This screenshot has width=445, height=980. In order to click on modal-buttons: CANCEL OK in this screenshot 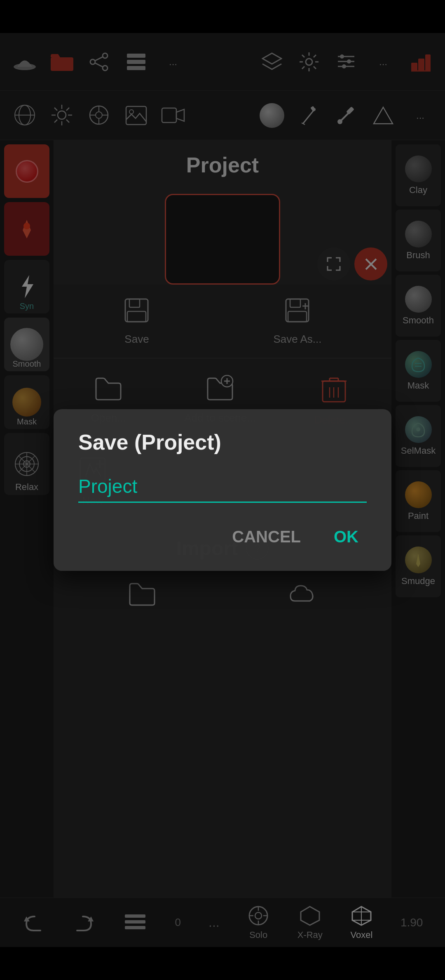, I will do `click(222, 537)`.